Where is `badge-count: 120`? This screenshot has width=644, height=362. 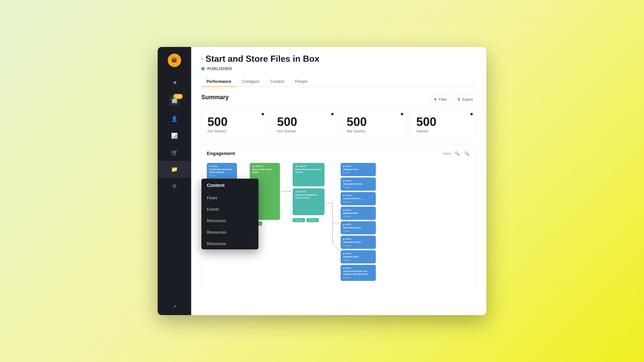
badge-count: 120 is located at coordinates (178, 96).